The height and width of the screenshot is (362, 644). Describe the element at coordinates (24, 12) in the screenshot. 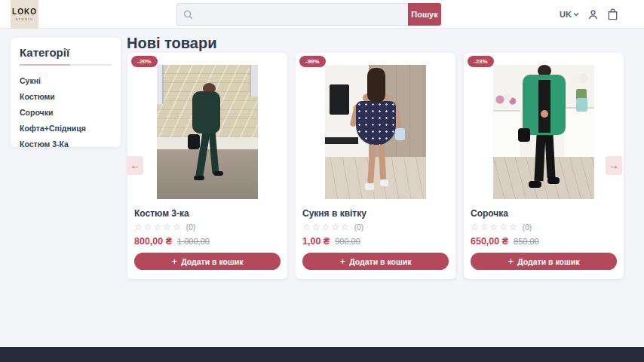

I see `logo-title: LOKO` at that location.